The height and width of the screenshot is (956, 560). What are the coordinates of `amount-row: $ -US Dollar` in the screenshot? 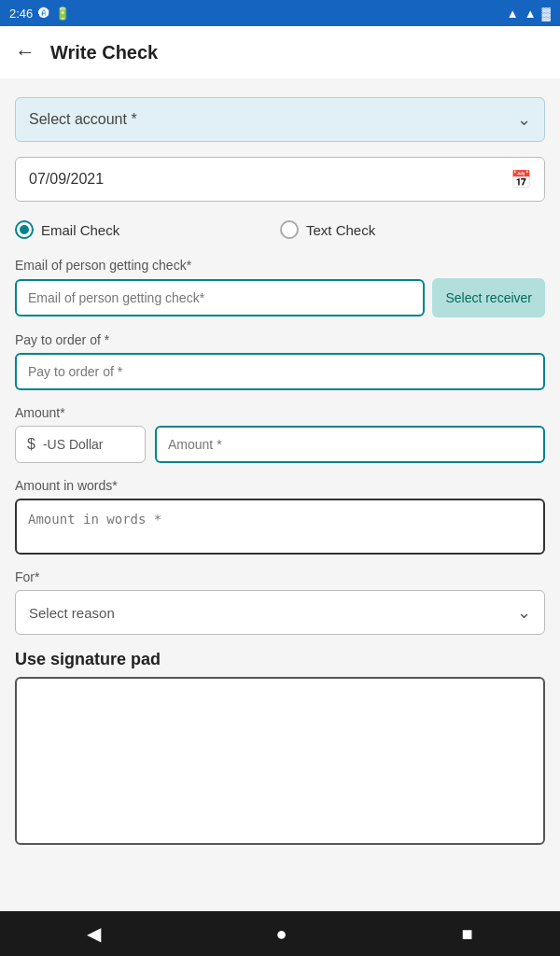 It's located at (280, 444).